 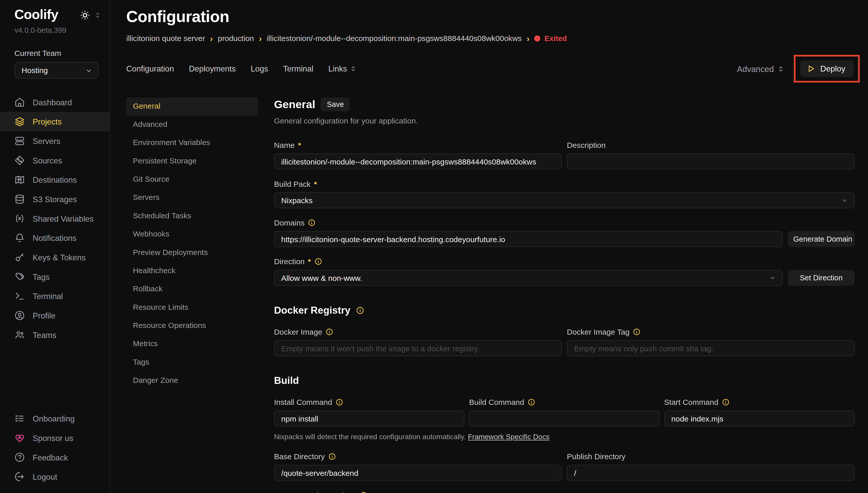 I want to click on advanced-toggle: Advanced, so click(x=761, y=69).